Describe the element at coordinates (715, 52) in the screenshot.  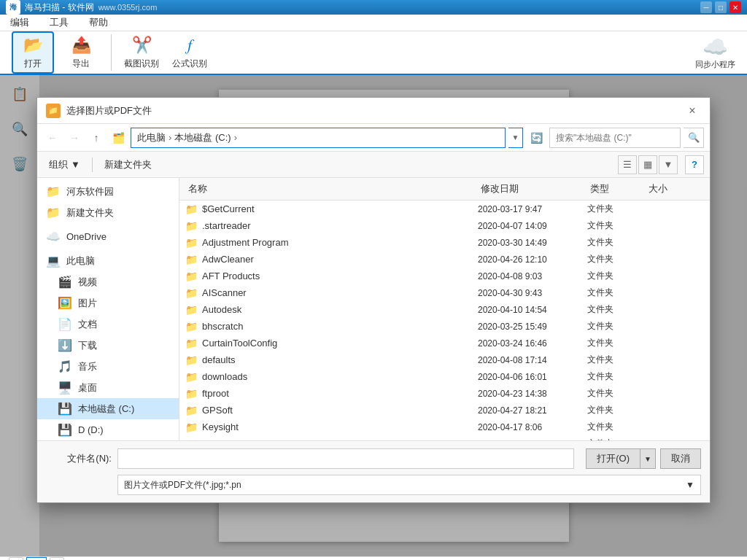
I see `sync-button: ☁️ 同步小程序` at that location.